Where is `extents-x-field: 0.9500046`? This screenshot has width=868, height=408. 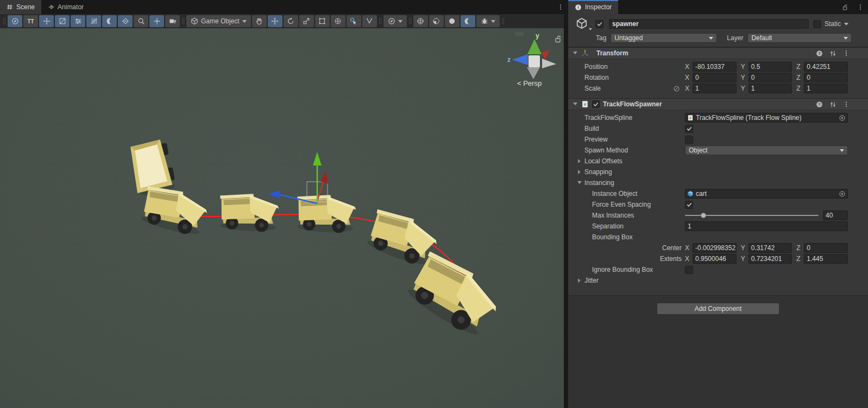
extents-x-field: 0.9500046 is located at coordinates (715, 259).